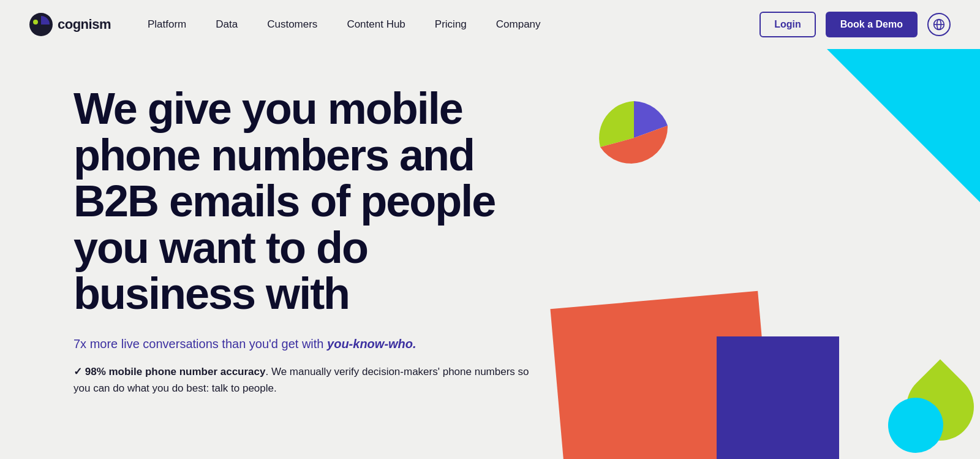  I want to click on navbar: cognism Platform Data Customers Content …, so click(490, 25).